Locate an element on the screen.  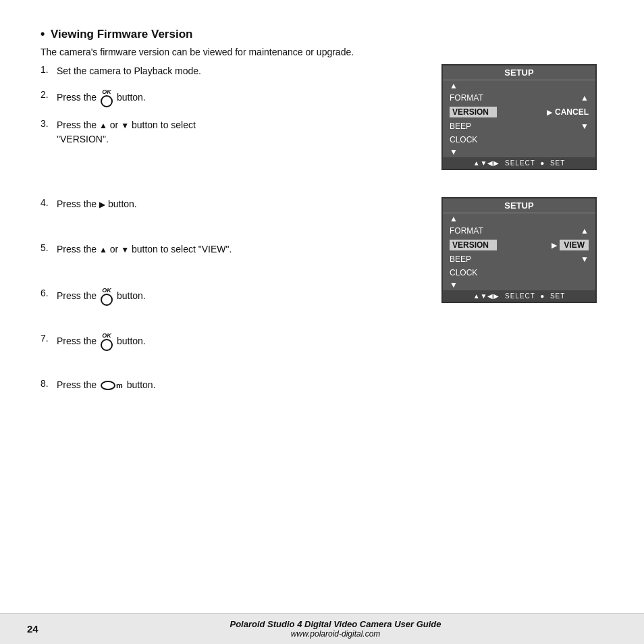
step-text-2: Press the OK button. is located at coordinates (242, 99).